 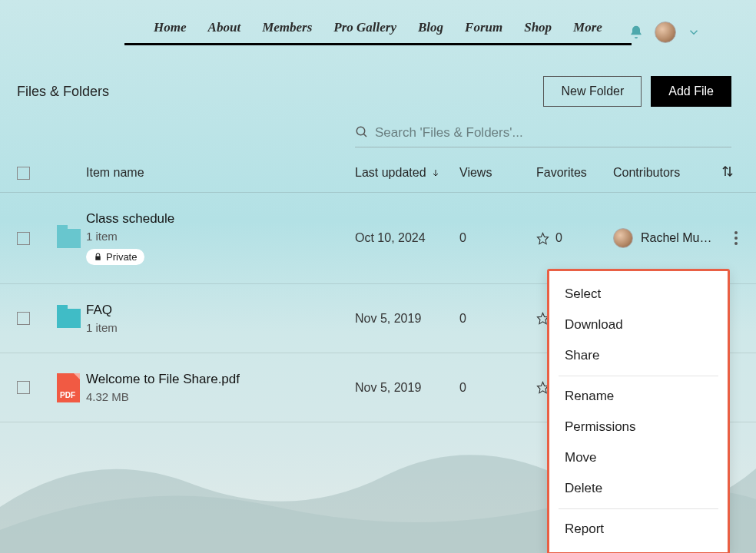 What do you see at coordinates (638, 356) in the screenshot?
I see `menu-share: Share` at bounding box center [638, 356].